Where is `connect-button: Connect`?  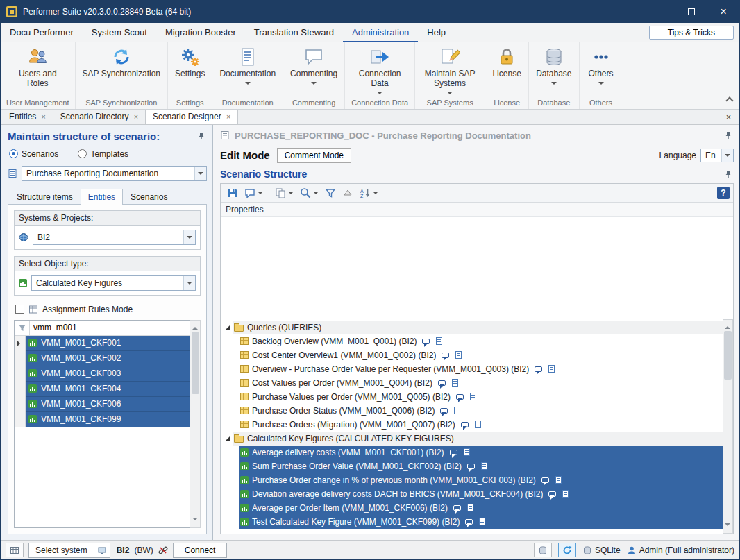 connect-button: Connect is located at coordinates (200, 550).